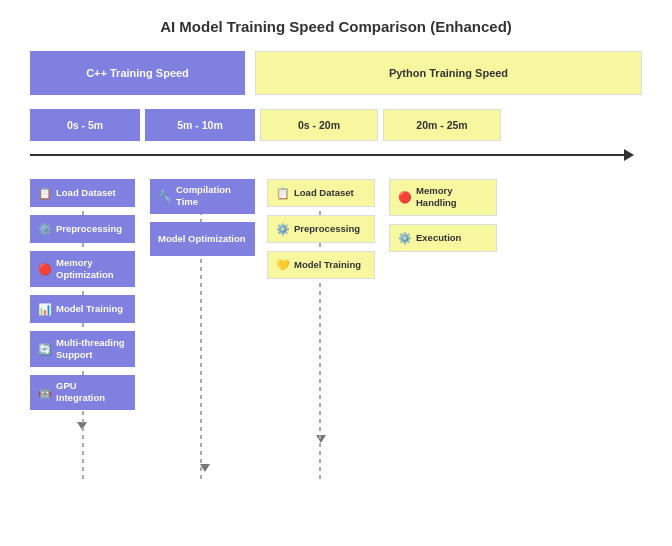 This screenshot has width=672, height=546. What do you see at coordinates (405, 197) in the screenshot?
I see `py-memory-icon: 🔴` at bounding box center [405, 197].